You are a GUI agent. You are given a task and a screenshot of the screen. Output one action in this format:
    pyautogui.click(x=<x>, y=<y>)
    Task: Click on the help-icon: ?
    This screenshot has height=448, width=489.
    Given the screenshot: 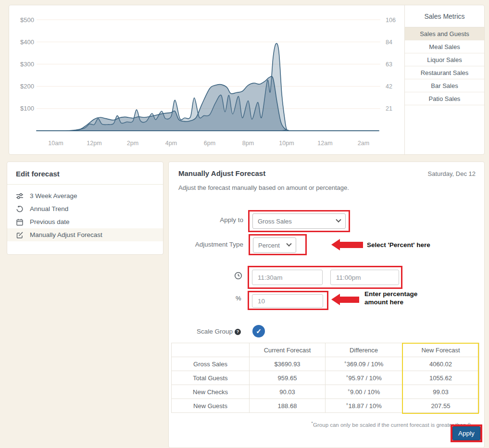 What is the action you would take?
    pyautogui.click(x=238, y=332)
    